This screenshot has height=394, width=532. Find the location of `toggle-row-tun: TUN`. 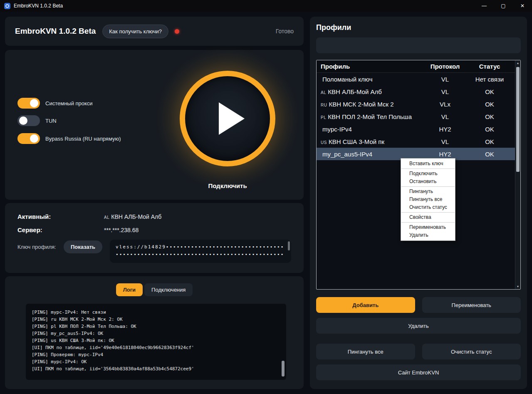

toggle-row-tun: TUN is located at coordinates (37, 121).